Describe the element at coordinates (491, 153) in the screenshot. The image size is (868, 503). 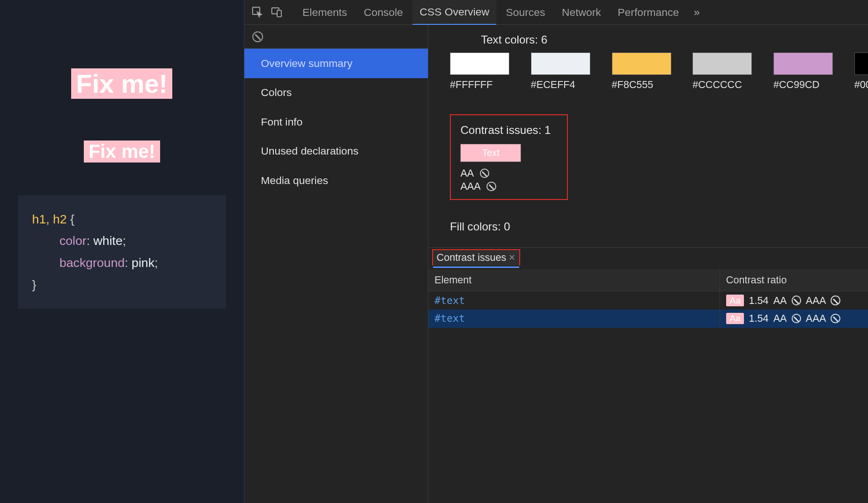
I see `contrast-sample-swatch: Text` at that location.